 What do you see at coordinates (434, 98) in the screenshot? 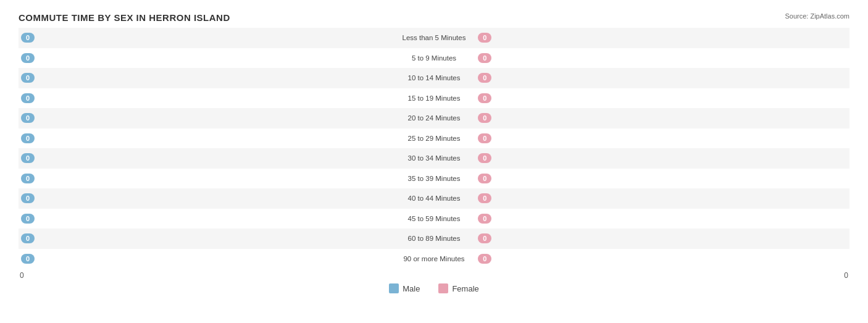
I see `bar-group: 0 15 to 19 Minutes 0` at bounding box center [434, 98].